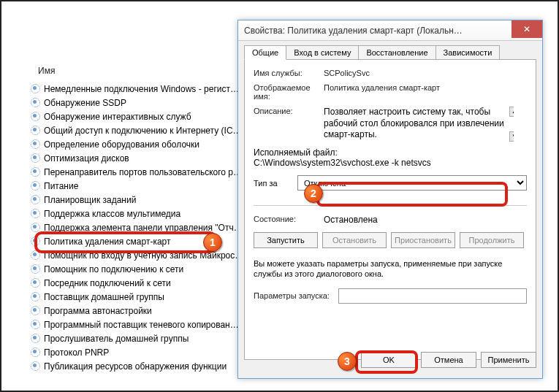  I want to click on value-description: Позволяет настроить систему так, чтобы р…, so click(419, 124).